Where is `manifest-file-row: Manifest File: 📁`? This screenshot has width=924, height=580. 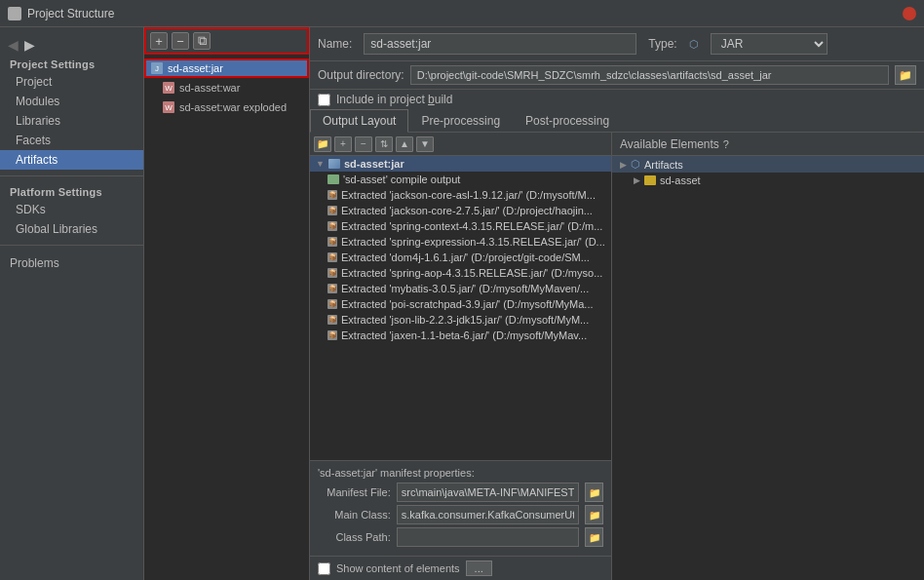
manifest-file-row: Manifest File: 📁 is located at coordinates (460, 492).